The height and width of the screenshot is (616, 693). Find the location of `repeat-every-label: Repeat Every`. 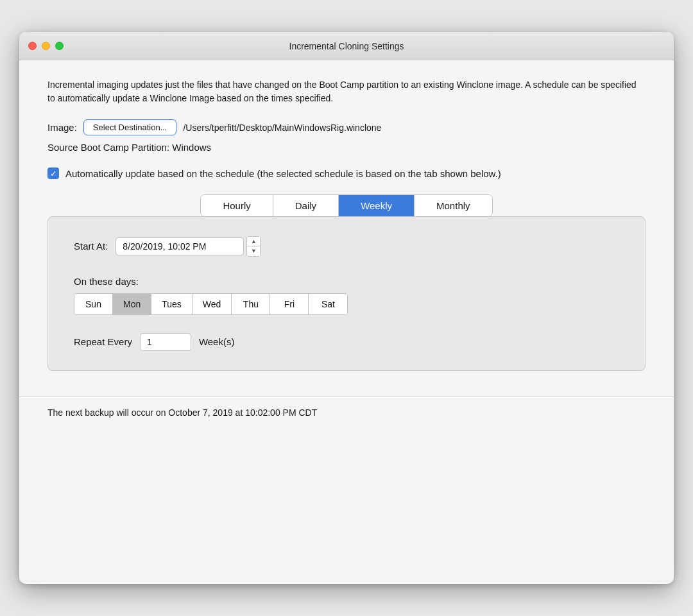

repeat-every-label: Repeat Every is located at coordinates (103, 341).